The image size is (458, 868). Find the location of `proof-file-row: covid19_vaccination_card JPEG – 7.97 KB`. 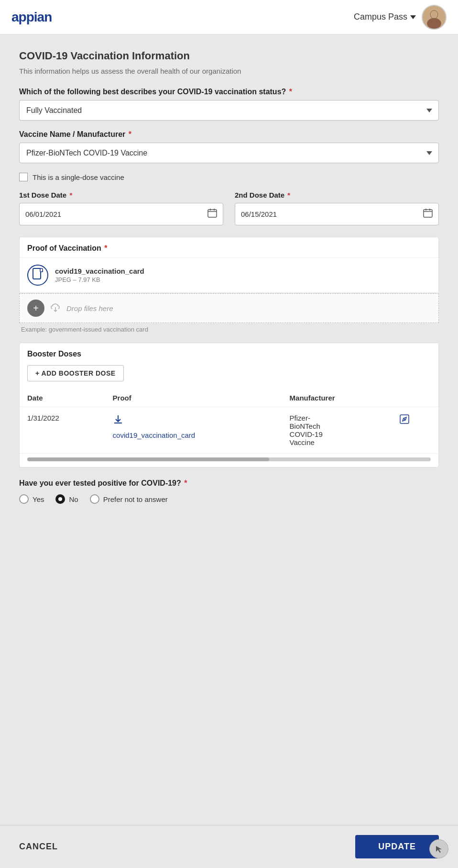

proof-file-row: covid19_vaccination_card JPEG – 7.97 KB is located at coordinates (229, 276).